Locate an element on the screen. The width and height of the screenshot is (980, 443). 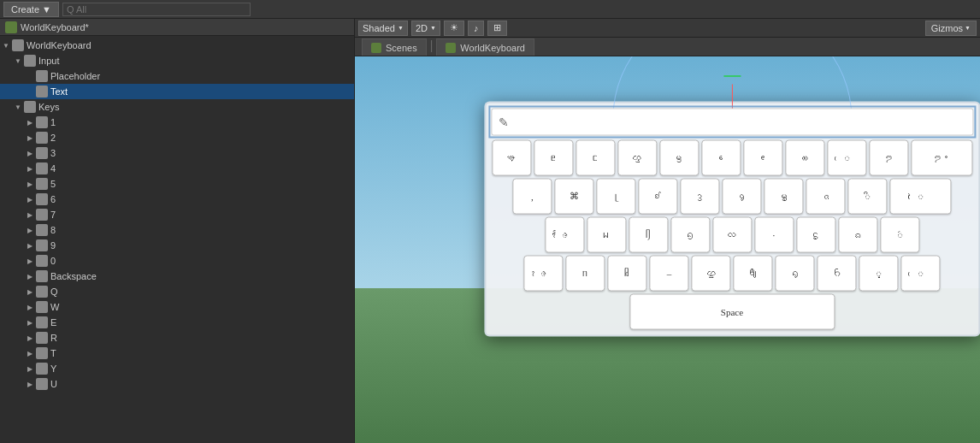
create-button: Create ▼ is located at coordinates (31, 9).